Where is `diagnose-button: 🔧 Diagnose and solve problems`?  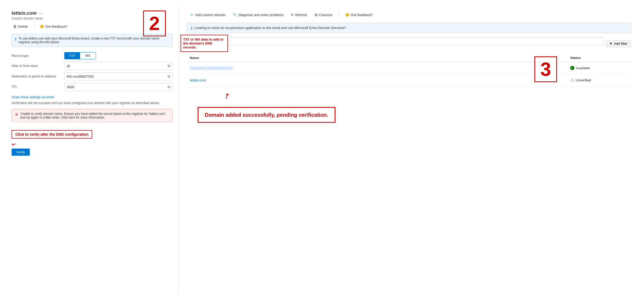
diagnose-button: 🔧 Diagnose and solve problems is located at coordinates (258, 15).